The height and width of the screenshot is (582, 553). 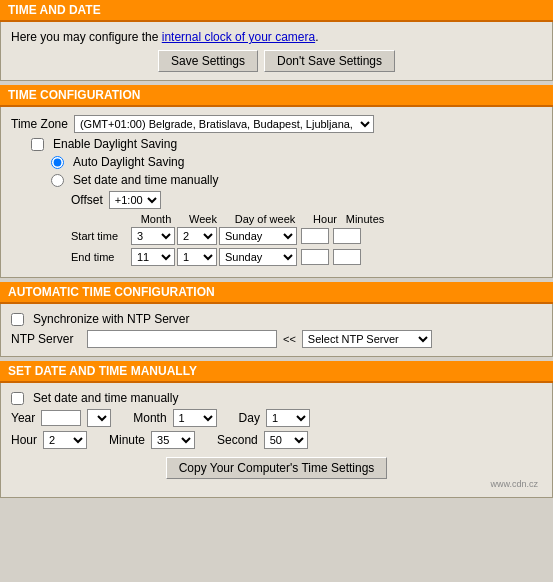 What do you see at coordinates (112, 319) in the screenshot?
I see `sync-ntp-label: Synchronize with NTP Server` at bounding box center [112, 319].